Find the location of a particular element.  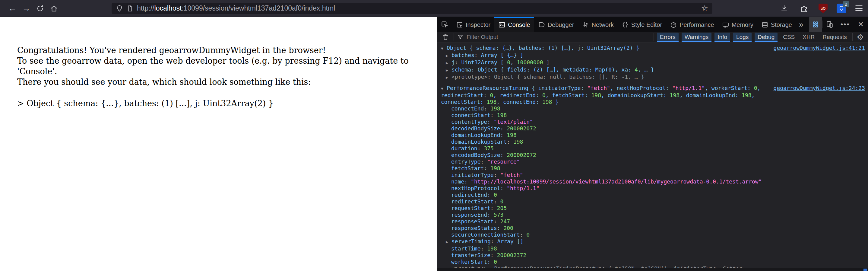

console-row: secureConnectionStart: 0 is located at coordinates (653, 235).